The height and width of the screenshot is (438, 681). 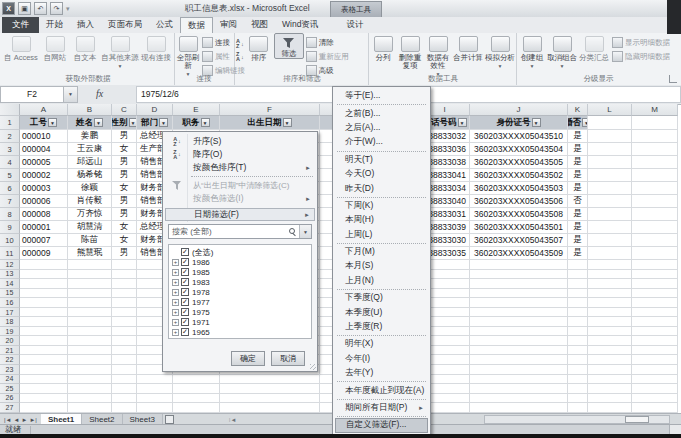 I want to click on submenu-item-19: 本年度截止到现在(A), so click(x=382, y=390).